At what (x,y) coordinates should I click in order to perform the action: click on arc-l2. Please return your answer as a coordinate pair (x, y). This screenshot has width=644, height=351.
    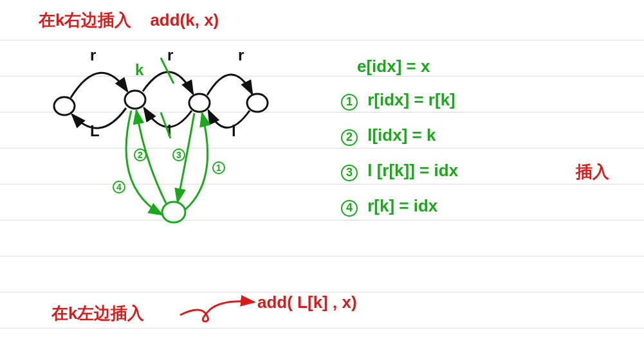
    Looking at the image, I should click on (168, 118).